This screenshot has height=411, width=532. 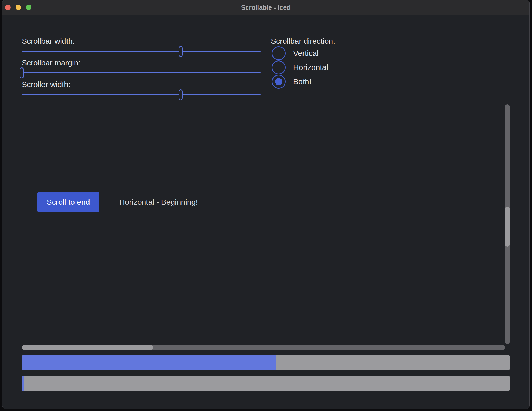 What do you see at coordinates (51, 63) in the screenshot?
I see `scrollbar-margin-label: Scrollbar margin:` at bounding box center [51, 63].